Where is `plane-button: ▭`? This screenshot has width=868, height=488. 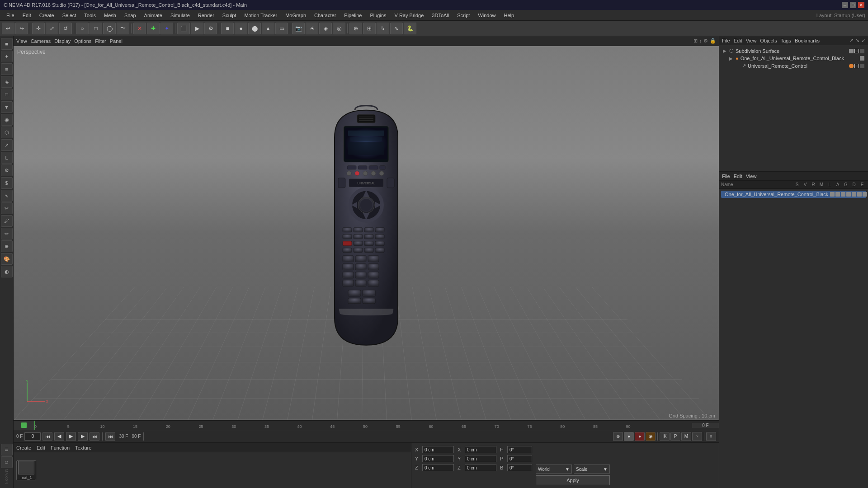
plane-button: ▭ is located at coordinates (282, 28).